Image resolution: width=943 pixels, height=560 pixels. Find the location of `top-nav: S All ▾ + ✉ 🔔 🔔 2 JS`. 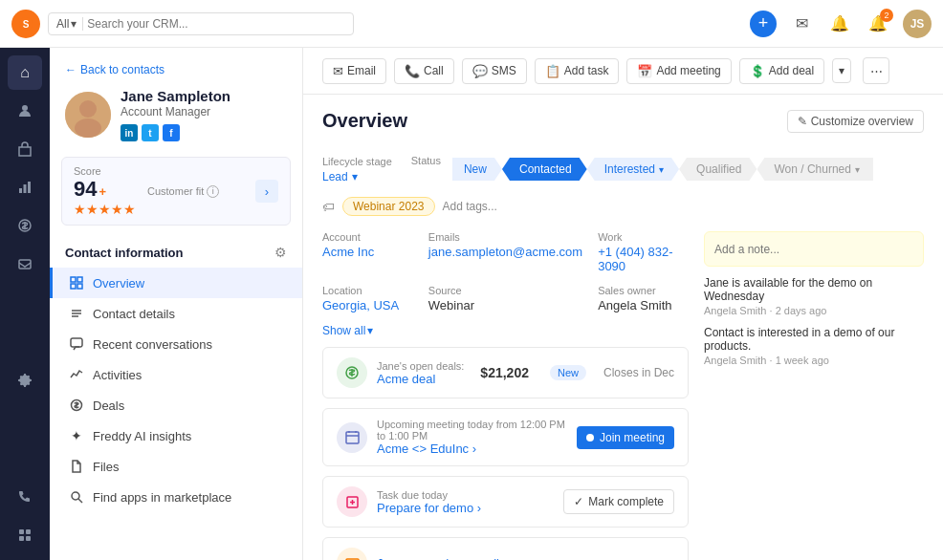

top-nav: S All ▾ + ✉ 🔔 🔔 2 JS is located at coordinates (472, 24).